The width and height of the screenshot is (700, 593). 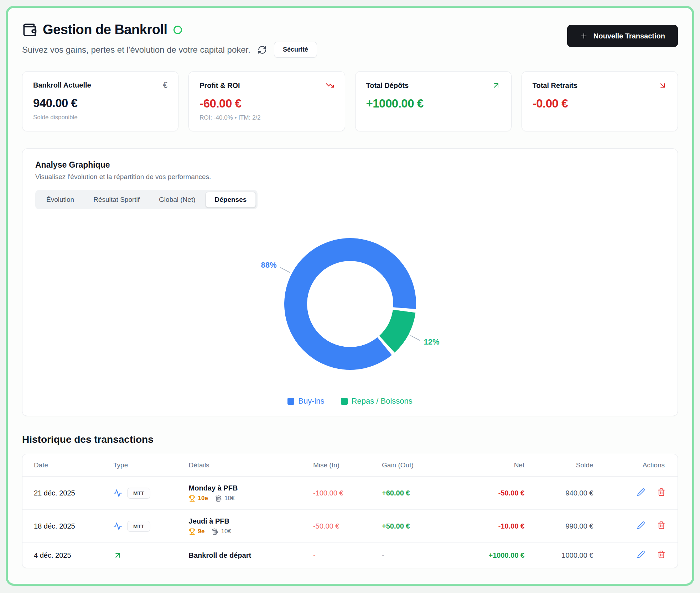 What do you see at coordinates (564, 493) in the screenshot?
I see `transaction-solde: 940.00 €` at bounding box center [564, 493].